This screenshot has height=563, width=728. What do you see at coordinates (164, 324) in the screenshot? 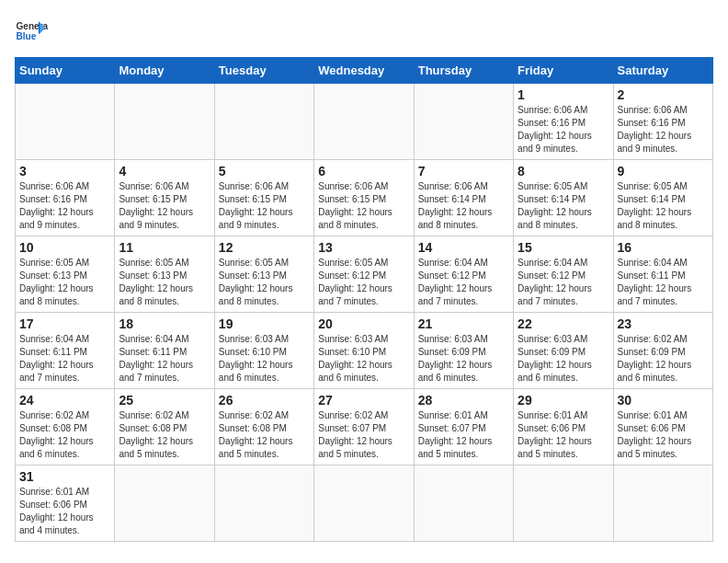
I see `day-number: 18` at bounding box center [164, 324].